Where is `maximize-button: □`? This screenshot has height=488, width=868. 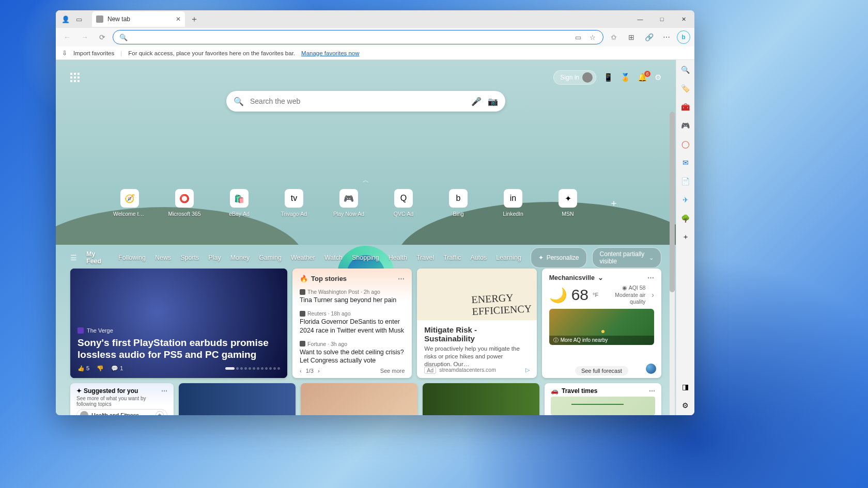 maximize-button: □ is located at coordinates (662, 19).